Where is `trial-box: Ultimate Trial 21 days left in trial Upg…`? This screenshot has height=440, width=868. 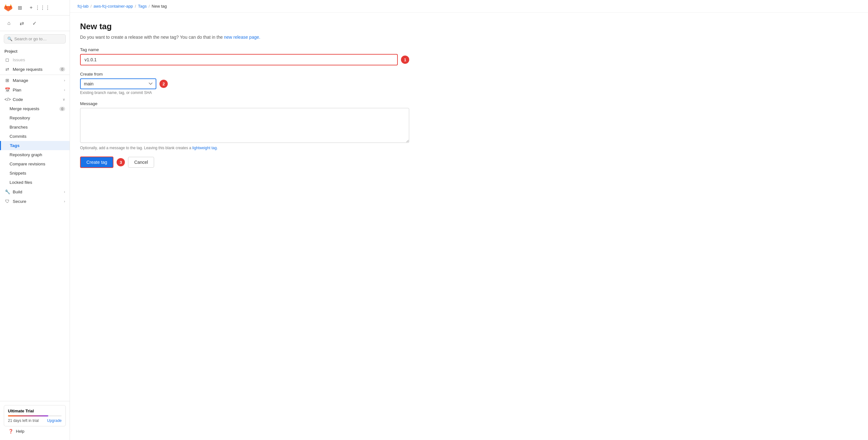 trial-box: Ultimate Trial 21 days left in trial Upg… is located at coordinates (35, 415).